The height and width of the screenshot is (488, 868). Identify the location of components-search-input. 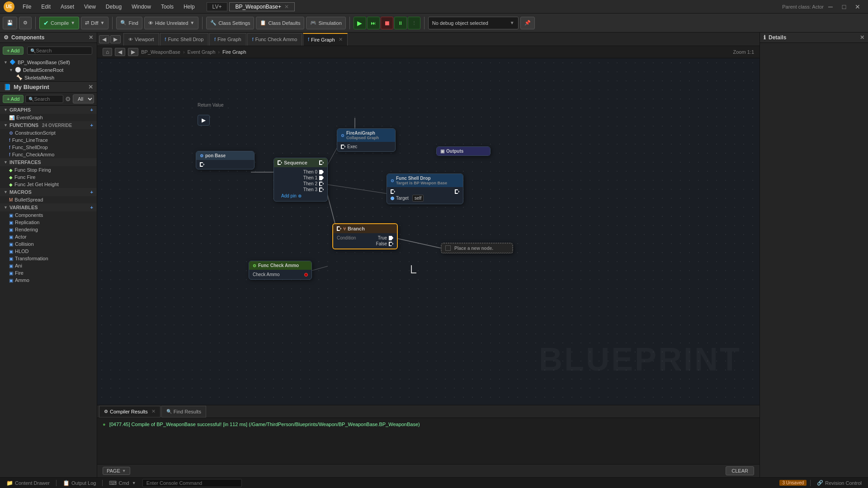
(62, 51).